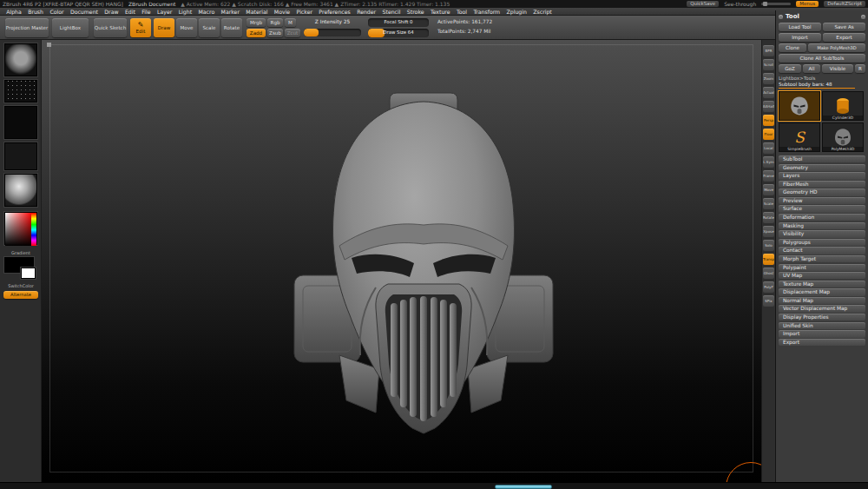  What do you see at coordinates (769, 92) in the screenshot?
I see `right-shelf-button: Actual` at bounding box center [769, 92].